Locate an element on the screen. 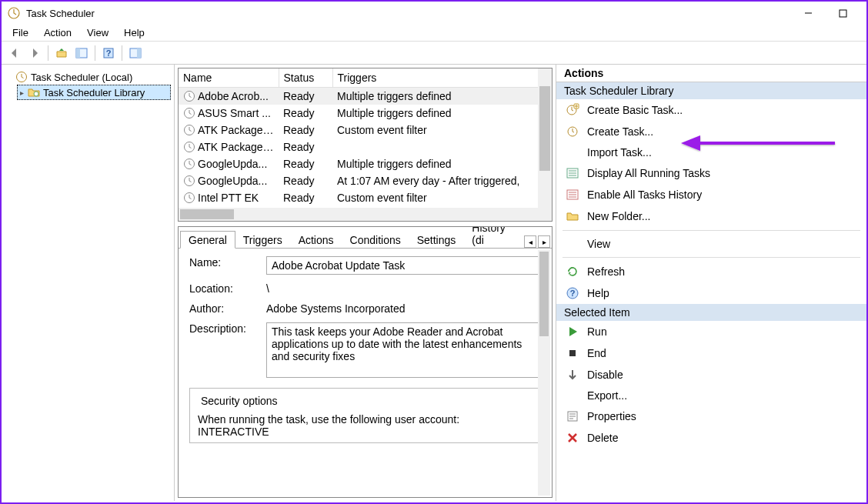 The height and width of the screenshot is (504, 868). action-end: End is located at coordinates (711, 353).